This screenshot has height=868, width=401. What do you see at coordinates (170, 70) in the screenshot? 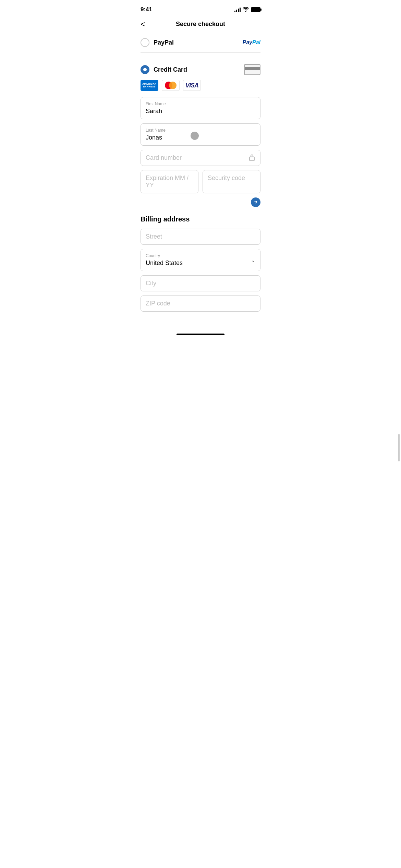
I see `credit-card-label: Credit Card` at bounding box center [170, 70].